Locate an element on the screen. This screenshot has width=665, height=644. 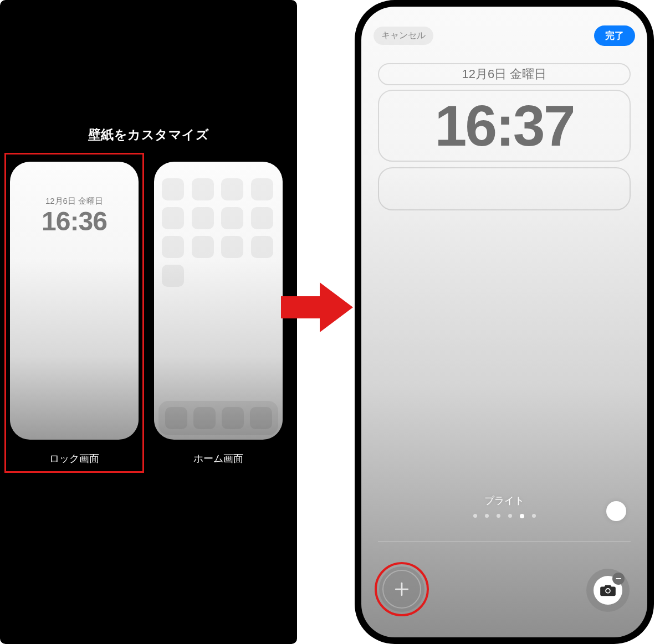
bottom-widget-slot is located at coordinates (504, 189).